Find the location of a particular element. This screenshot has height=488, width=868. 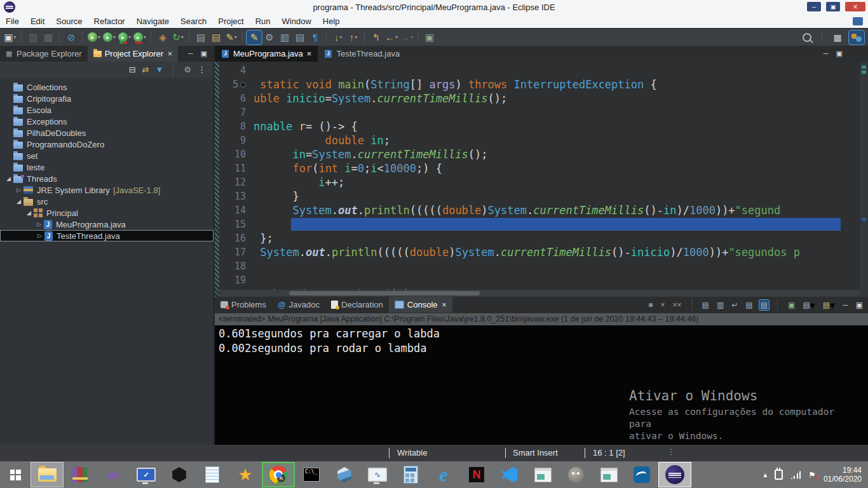

minimize-editor-icon: ─ is located at coordinates (826, 53).